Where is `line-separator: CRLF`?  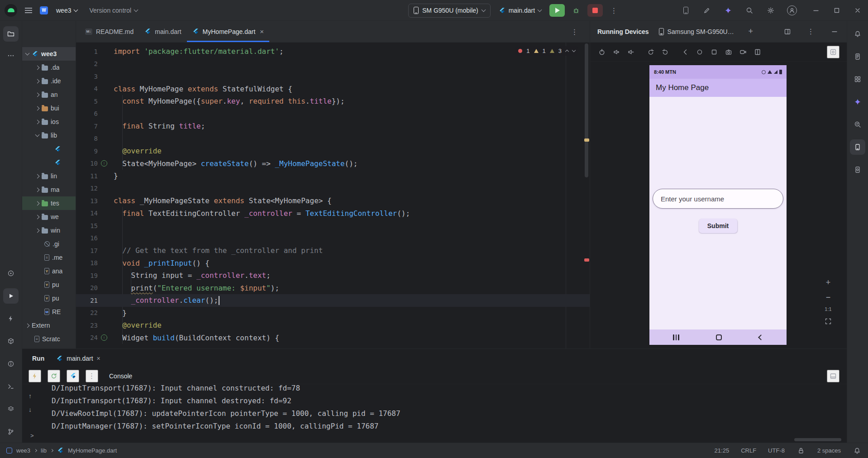
line-separator: CRLF is located at coordinates (749, 451).